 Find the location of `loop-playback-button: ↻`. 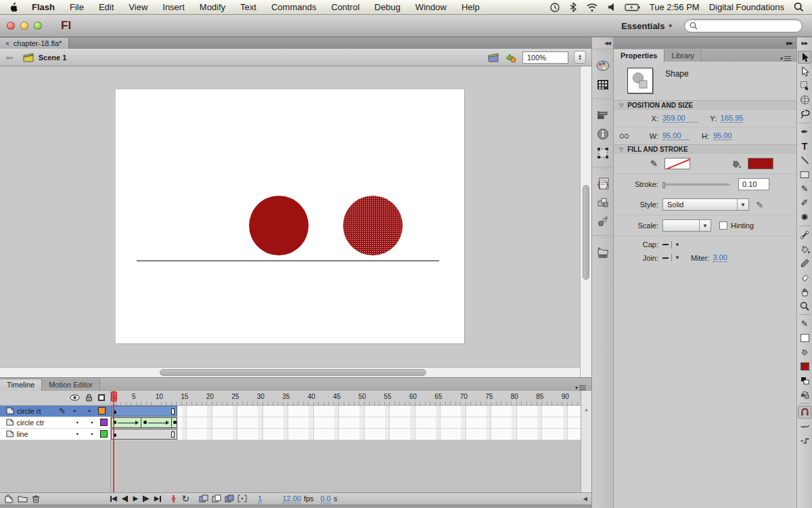

loop-playback-button: ↻ is located at coordinates (186, 499).